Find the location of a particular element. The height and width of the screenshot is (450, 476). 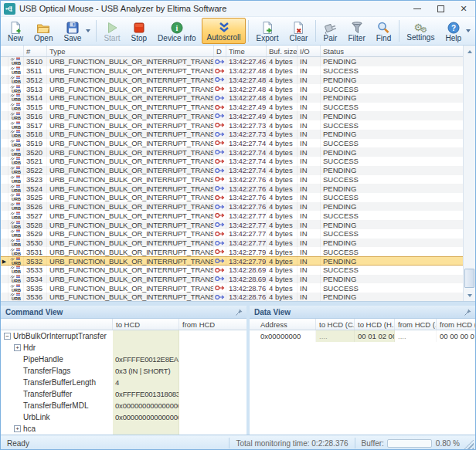

table-row: URB3525URB_FUNCTION_BULK_OR_INTERRUPT_TR… is located at coordinates (232, 198).